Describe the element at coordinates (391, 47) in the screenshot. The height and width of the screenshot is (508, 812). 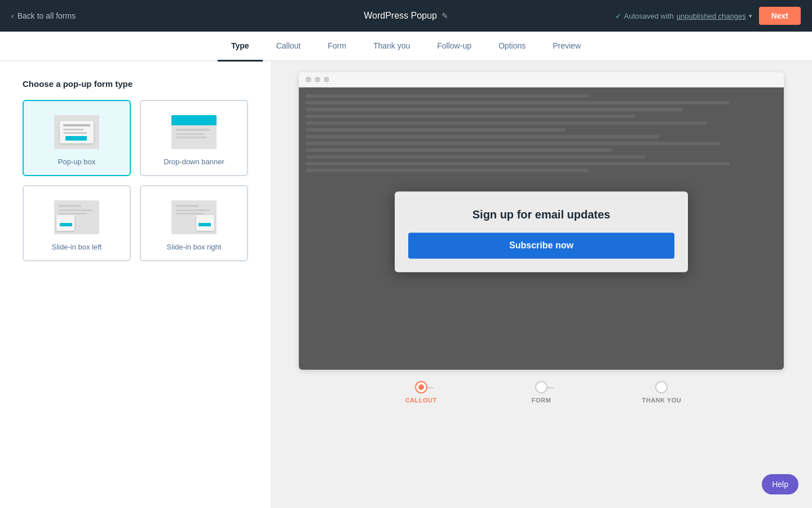
I see `tab-thankyou: Thank you` at that location.